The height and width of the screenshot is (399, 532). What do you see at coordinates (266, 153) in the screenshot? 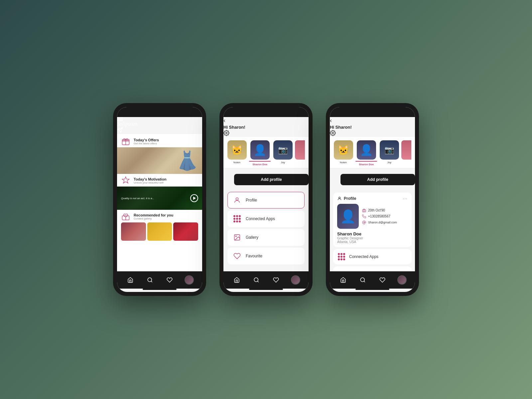
I see `profile-selector-2: 🐱 Nolen 👤 Sharon Doe` at bounding box center [266, 153].